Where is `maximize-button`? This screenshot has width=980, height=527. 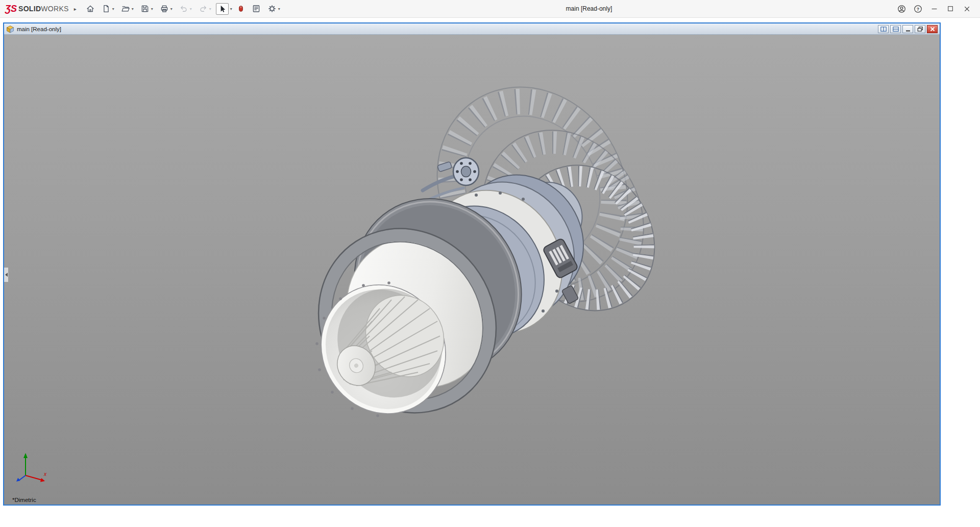 maximize-button is located at coordinates (950, 9).